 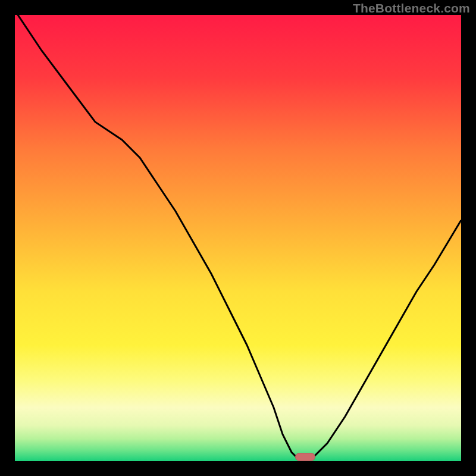 What do you see at coordinates (305, 457) in the screenshot?
I see `optimal-point-marker` at bounding box center [305, 457].